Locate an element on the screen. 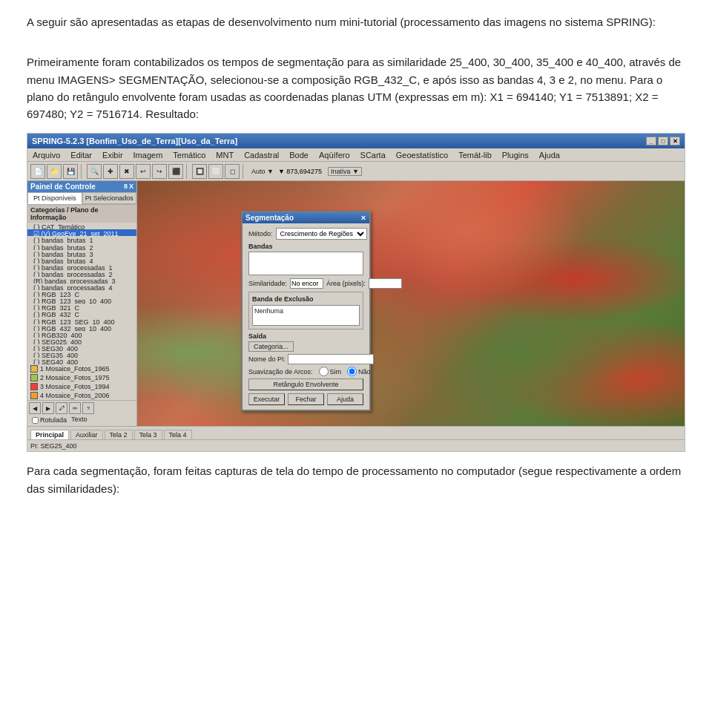  sidebar-item-5: ( ) bandas_brutas_4 is located at coordinates (82, 260).